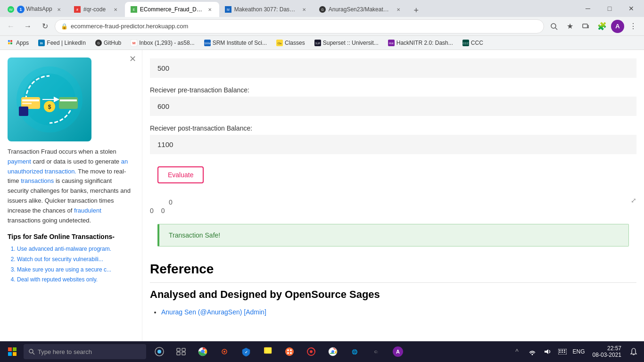 This screenshot has width=644, height=362. I want to click on evaluate-button: Evaluate, so click(181, 175).